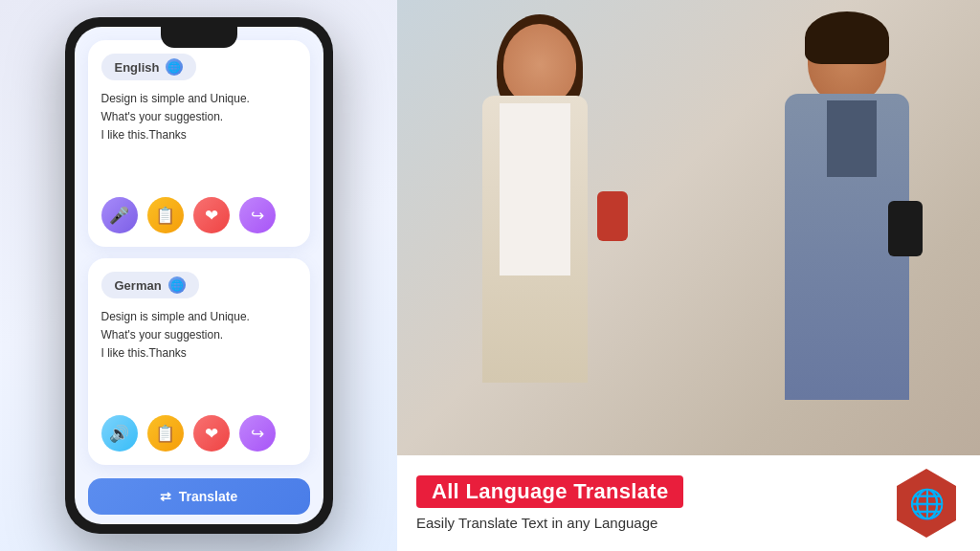 The height and width of the screenshot is (551, 980). Describe the element at coordinates (549, 492) in the screenshot. I see `banner-title: All Language Translate` at that location.